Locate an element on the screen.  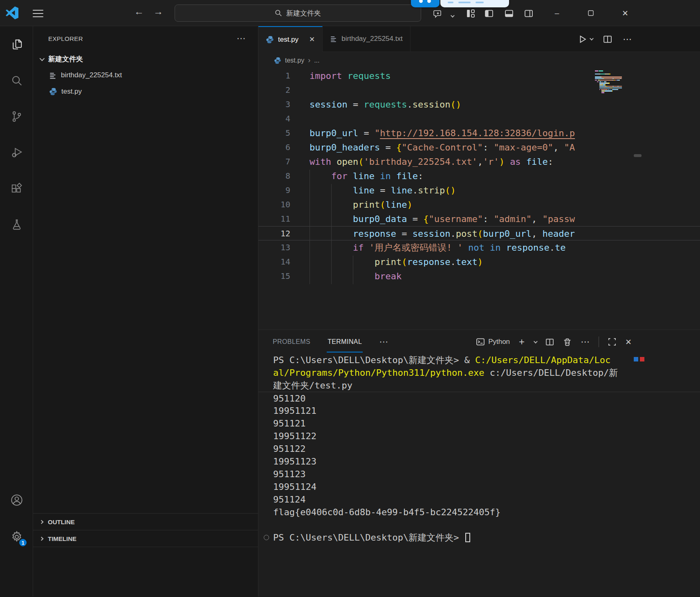
command-center-search: 新建文件夹 is located at coordinates (298, 13).